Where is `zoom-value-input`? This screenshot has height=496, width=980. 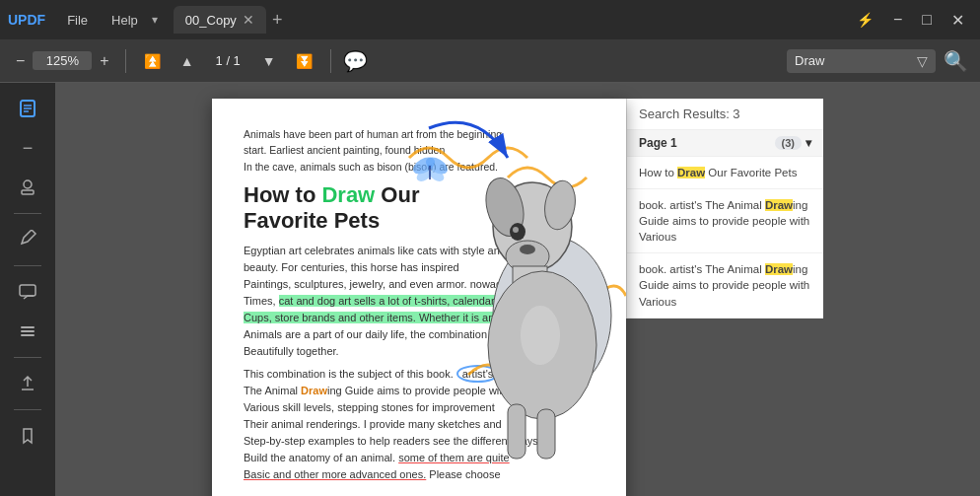
zoom-value-input is located at coordinates (62, 61).